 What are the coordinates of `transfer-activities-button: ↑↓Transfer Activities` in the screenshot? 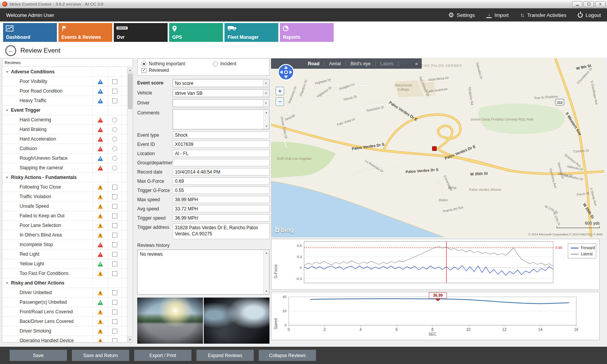 It's located at (543, 15).